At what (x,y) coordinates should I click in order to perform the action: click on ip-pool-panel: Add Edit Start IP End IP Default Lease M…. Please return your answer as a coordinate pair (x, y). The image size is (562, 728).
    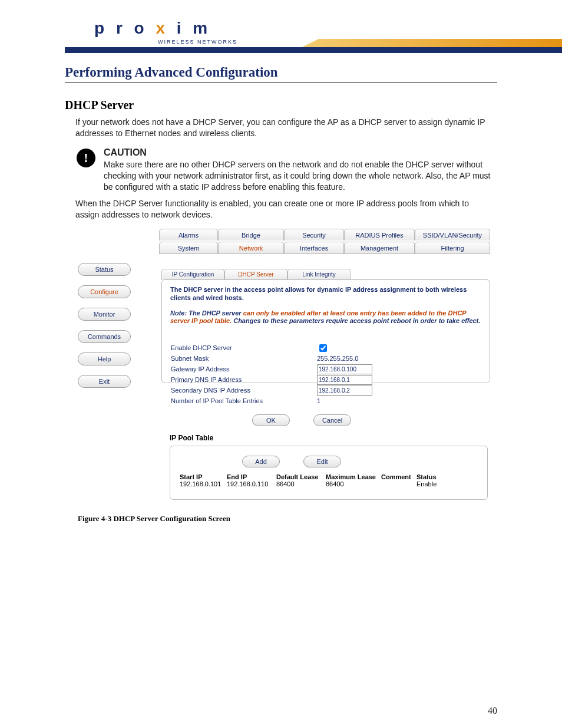
    Looking at the image, I should click on (329, 473).